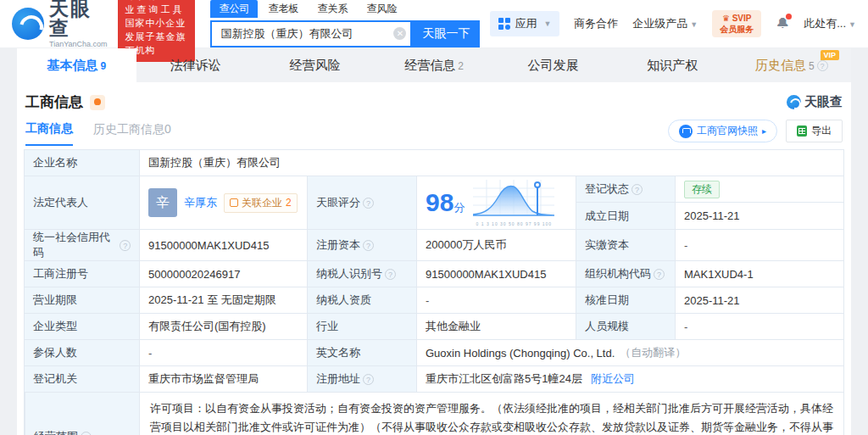 This screenshot has width=868, height=435. What do you see at coordinates (381, 8) in the screenshot?
I see `search-tab-risk: 查风险` at bounding box center [381, 8].